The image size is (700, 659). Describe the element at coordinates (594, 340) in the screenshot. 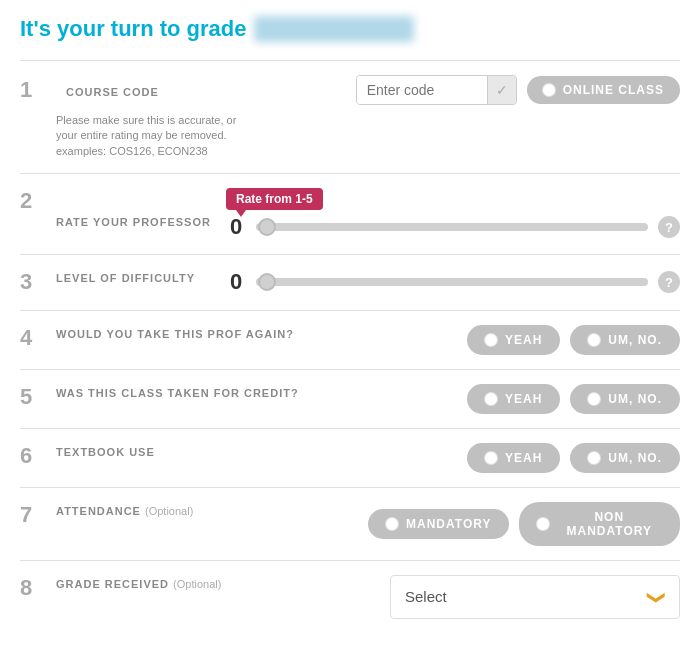

I see `take-again-no-radio` at that location.